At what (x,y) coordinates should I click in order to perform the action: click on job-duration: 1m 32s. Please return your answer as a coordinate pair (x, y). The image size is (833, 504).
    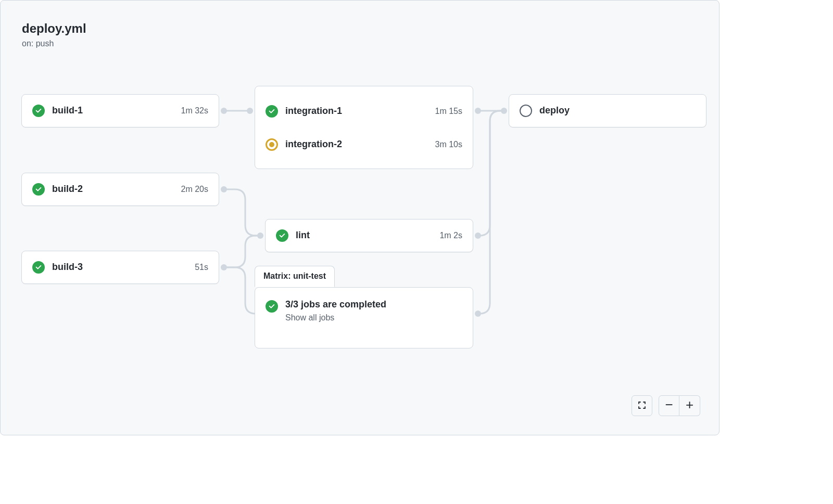
    Looking at the image, I should click on (195, 111).